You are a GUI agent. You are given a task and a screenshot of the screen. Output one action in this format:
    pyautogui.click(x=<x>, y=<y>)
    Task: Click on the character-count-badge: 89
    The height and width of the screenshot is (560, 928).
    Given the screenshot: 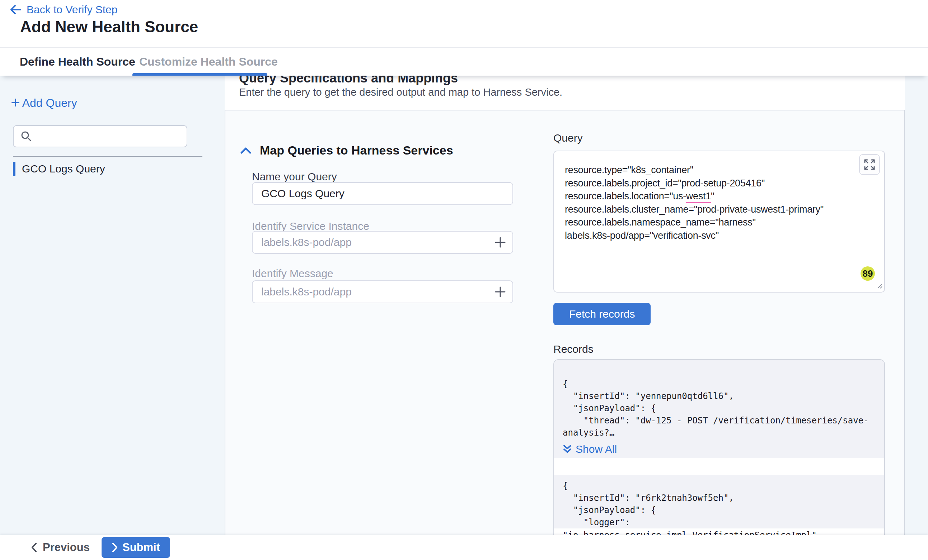 What is the action you would take?
    pyautogui.click(x=868, y=274)
    